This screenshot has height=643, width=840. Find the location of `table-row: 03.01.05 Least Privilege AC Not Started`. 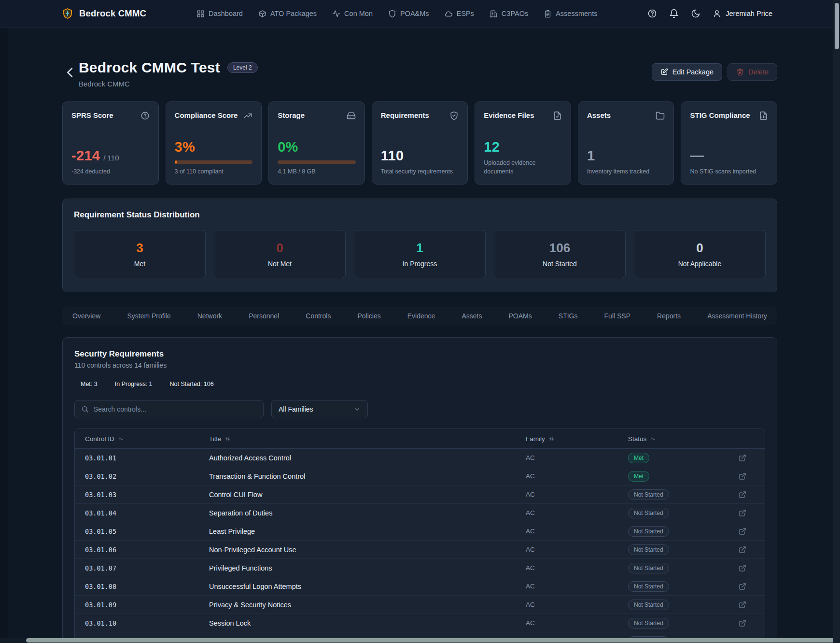

table-row: 03.01.05 Least Privilege AC Not Started is located at coordinates (420, 531).